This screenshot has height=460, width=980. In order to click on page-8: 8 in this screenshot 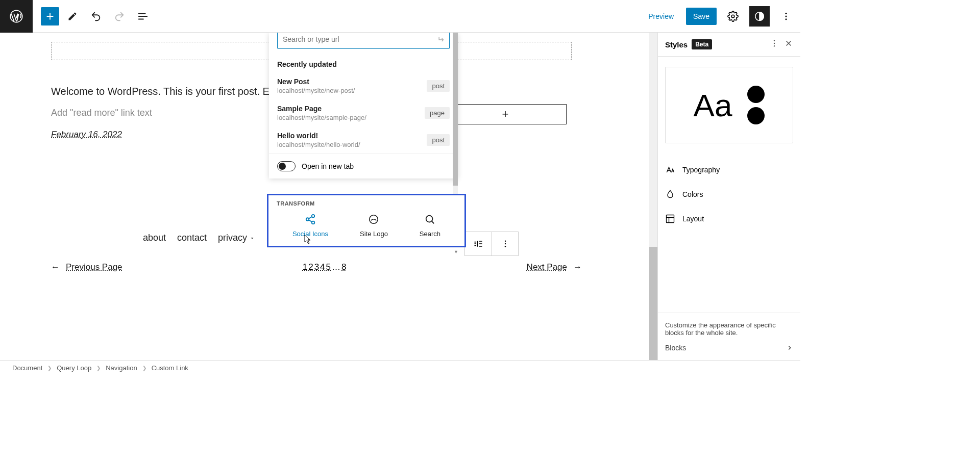, I will do `click(344, 267)`.